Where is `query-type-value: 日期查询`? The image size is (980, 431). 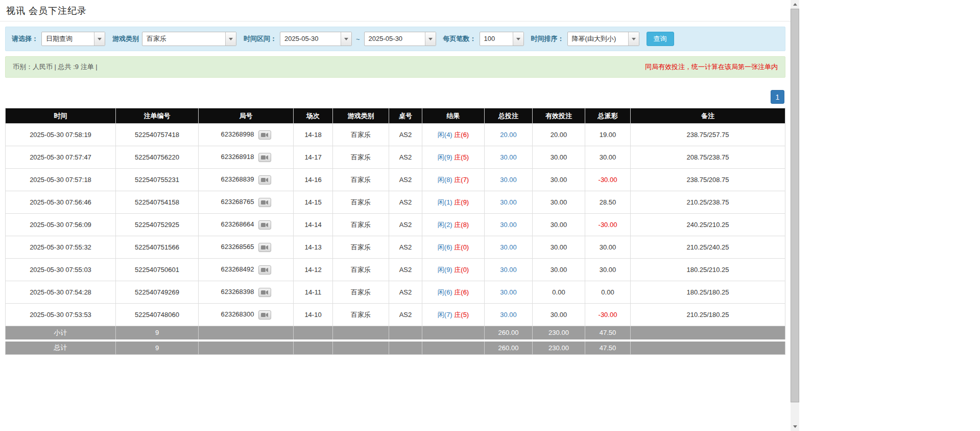 query-type-value: 日期查询 is located at coordinates (68, 39).